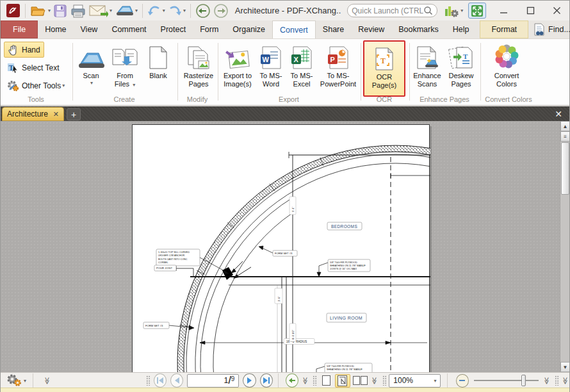  Describe the element at coordinates (547, 380) in the screenshot. I see `zoom-options-chevron: ≫` at that location.